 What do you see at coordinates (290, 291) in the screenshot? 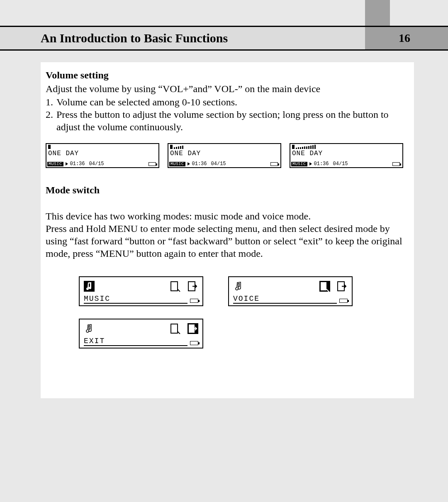
I see `mode-lcd-voice: VOICE` at bounding box center [290, 291].